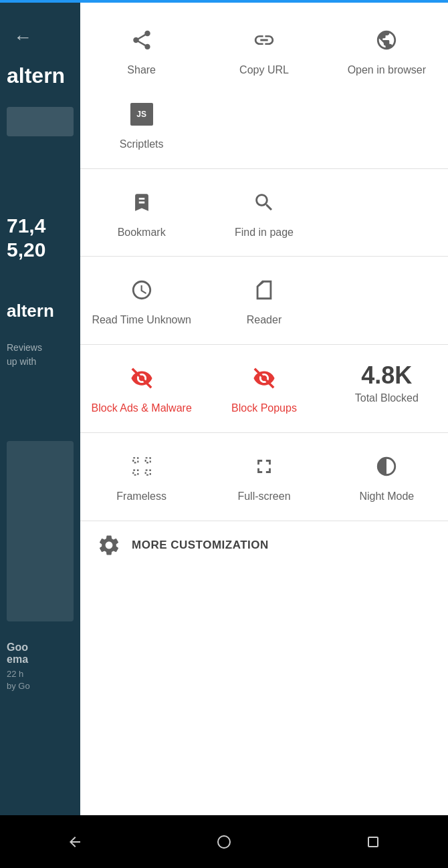  What do you see at coordinates (201, 545) in the screenshot?
I see `more-customization-label: MORE CUSTOMIZATION` at bounding box center [201, 545].